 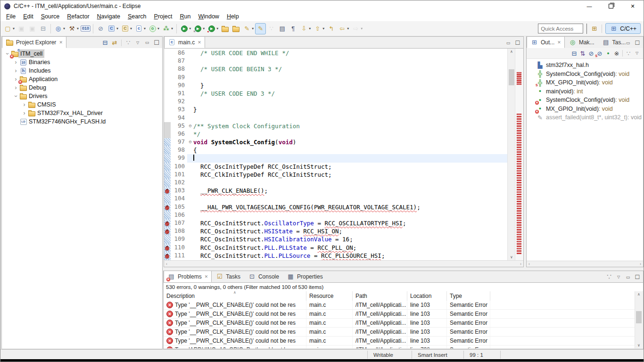 I want to click on tab-project-explorer: Project Explorer ✕, so click(x=34, y=42).